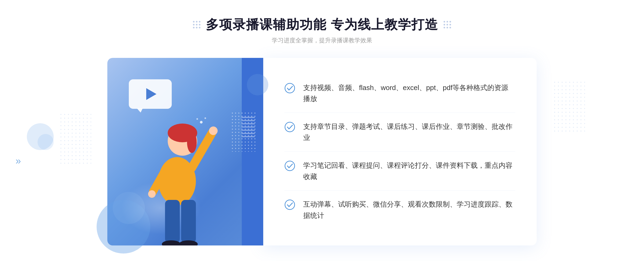 This screenshot has width=644, height=261. What do you see at coordinates (409, 132) in the screenshot?
I see `feature-text-2: 支持章节目录、弹题考试、课后练习、课后作业、章节测验、批改作业` at bounding box center [409, 132].